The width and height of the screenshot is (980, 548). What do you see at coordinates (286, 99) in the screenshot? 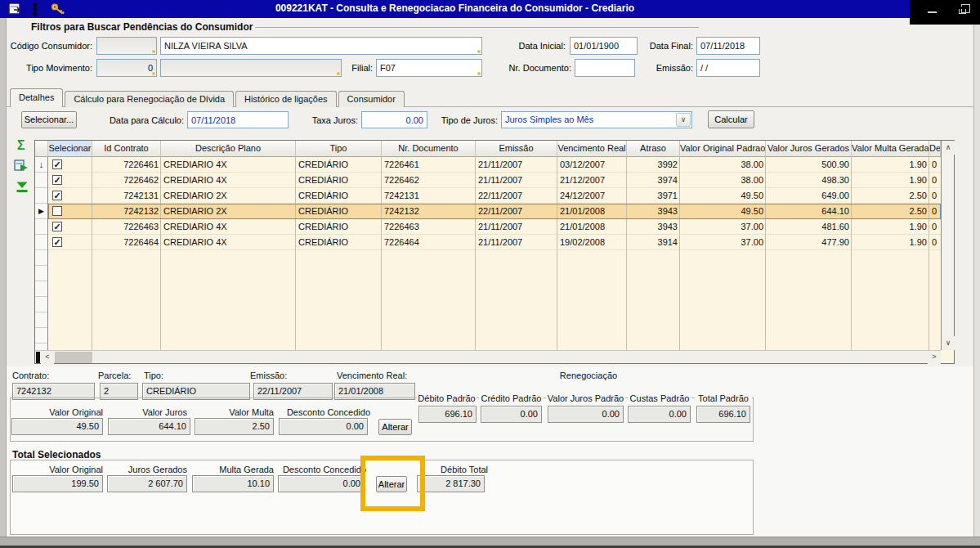
I see `tab-historico-ligacoes: Histórico de ligações` at bounding box center [286, 99].